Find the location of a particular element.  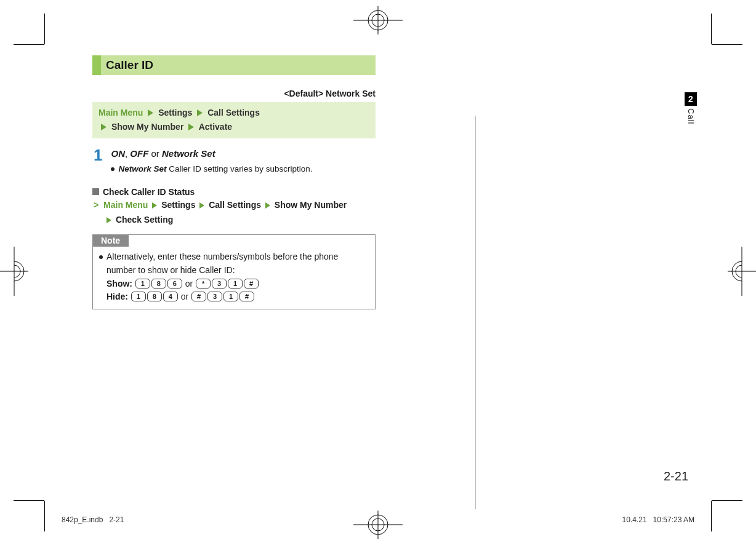

check-heading: Check Caller ID Status is located at coordinates (234, 192).